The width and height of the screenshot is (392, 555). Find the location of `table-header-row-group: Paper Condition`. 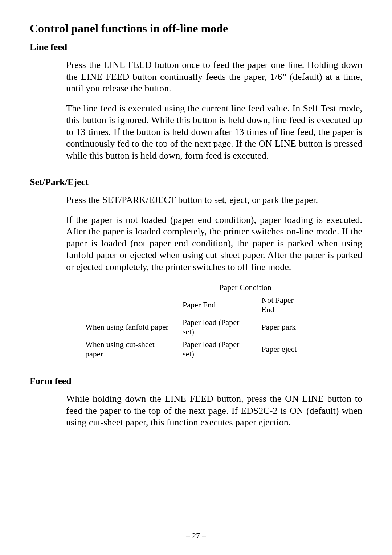

table-header-row-group: Paper Condition is located at coordinates (197, 287).